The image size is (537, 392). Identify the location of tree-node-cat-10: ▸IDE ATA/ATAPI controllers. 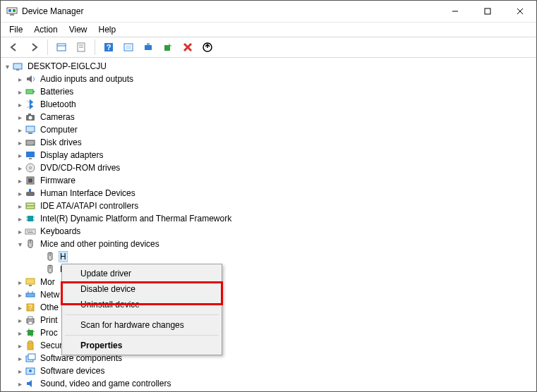
(268, 206).